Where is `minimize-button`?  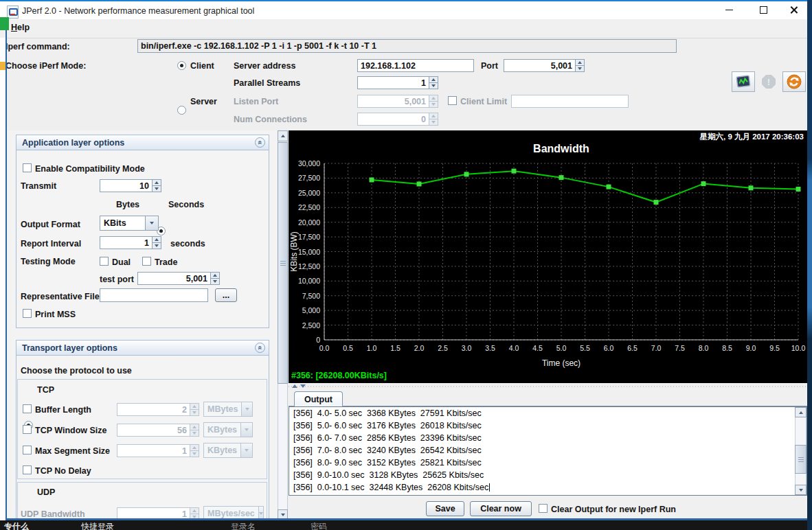
minimize-button is located at coordinates (729, 10).